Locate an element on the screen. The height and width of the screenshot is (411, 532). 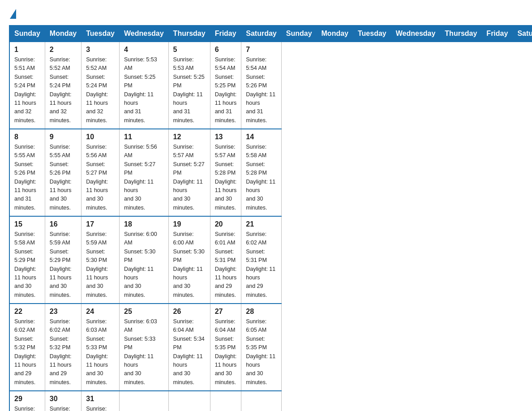
day-number: 30 is located at coordinates (63, 399).